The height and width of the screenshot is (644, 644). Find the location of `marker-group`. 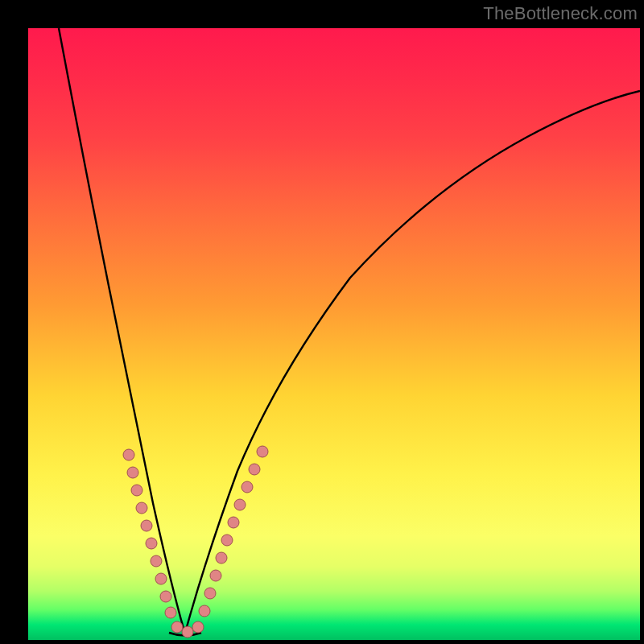

marker-group is located at coordinates (196, 542).